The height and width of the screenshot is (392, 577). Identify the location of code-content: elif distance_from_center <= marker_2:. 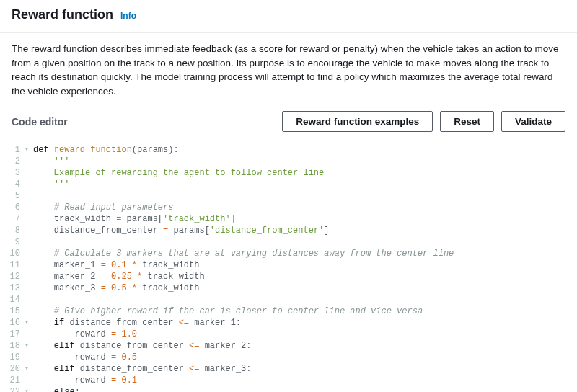
(141, 346).